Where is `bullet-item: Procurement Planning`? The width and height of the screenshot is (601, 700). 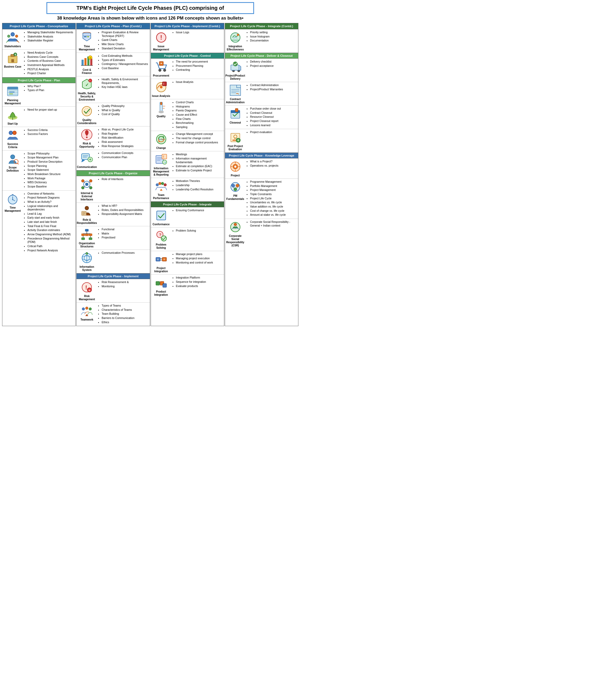
bullet-item: Procurement Planning is located at coordinates (199, 66).